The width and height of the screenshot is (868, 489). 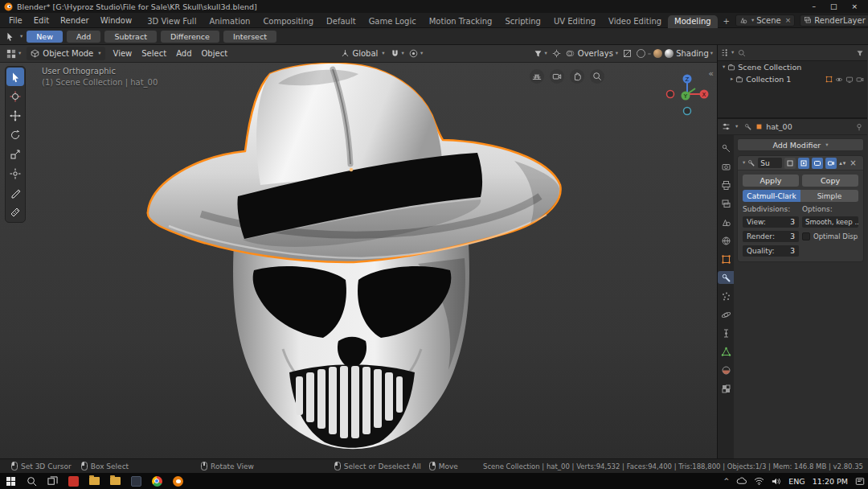 What do you see at coordinates (73, 481) in the screenshot?
I see `taskbar-app-red` at bounding box center [73, 481].